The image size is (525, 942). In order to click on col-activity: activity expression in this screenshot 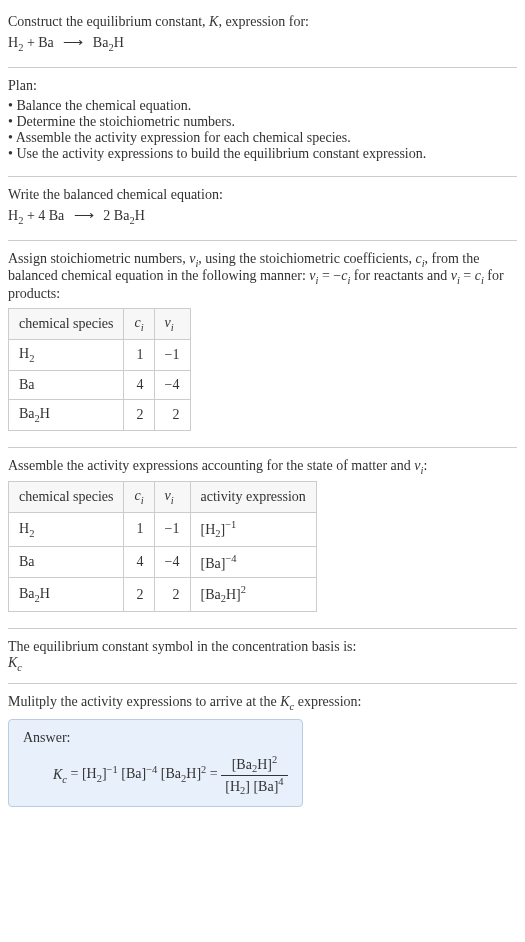, I will do `click(253, 498)`.